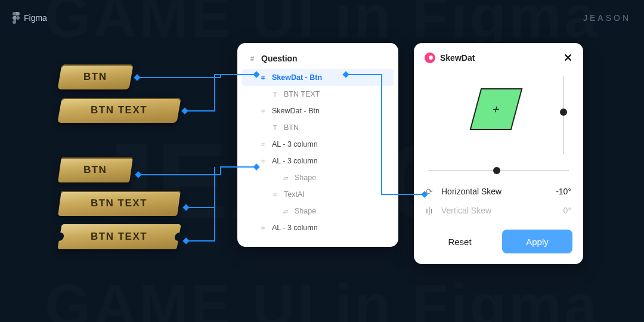 The image size is (644, 322). Describe the element at coordinates (431, 191) in the screenshot. I see `refresh-icon: ⟳` at that location.